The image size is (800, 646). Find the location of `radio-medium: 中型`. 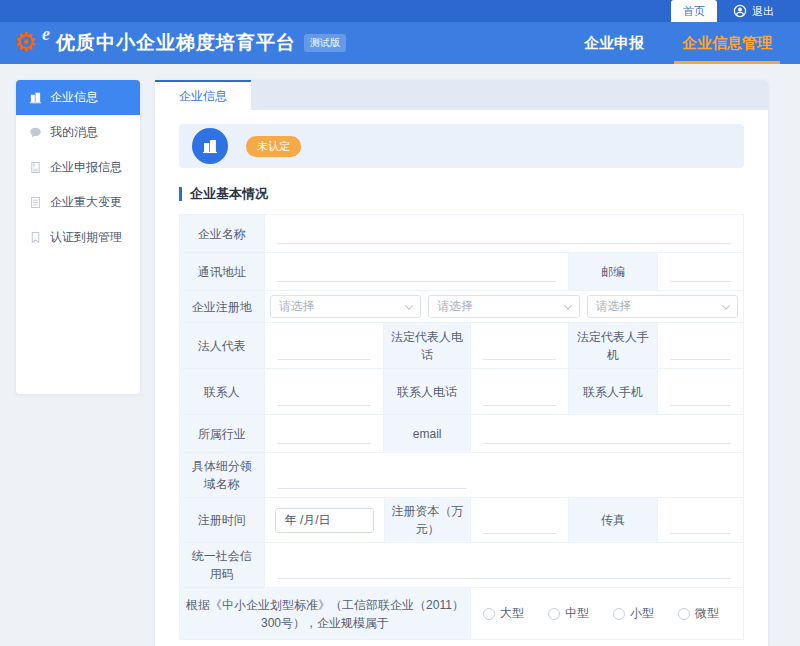

radio-medium: 中型 is located at coordinates (568, 614).